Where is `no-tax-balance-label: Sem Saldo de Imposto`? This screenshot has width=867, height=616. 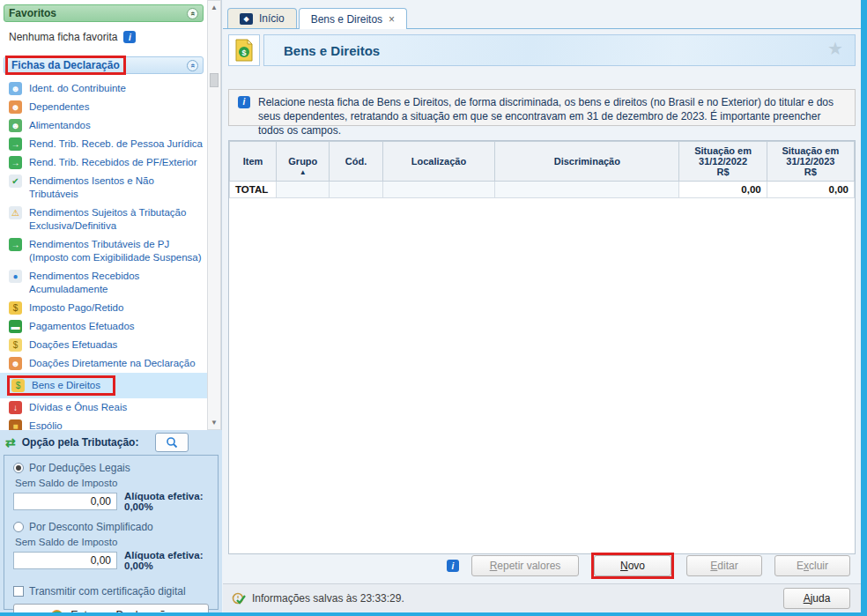 no-tax-balance-label: Sem Saldo de Imposto is located at coordinates (112, 542).